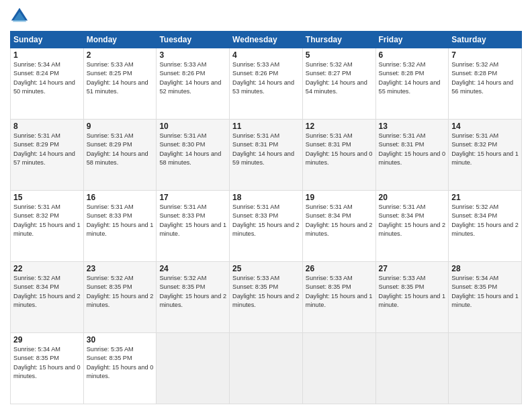 The width and height of the screenshot is (532, 411). Describe the element at coordinates (193, 126) in the screenshot. I see `day-number: 10` at that location.